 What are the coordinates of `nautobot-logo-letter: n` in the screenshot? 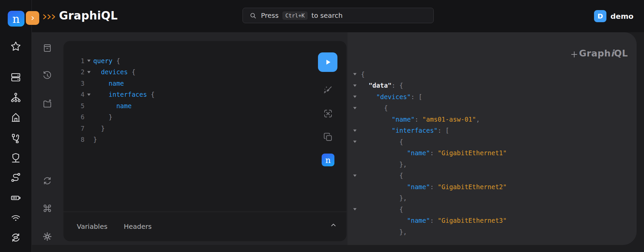 It's located at (16, 19).